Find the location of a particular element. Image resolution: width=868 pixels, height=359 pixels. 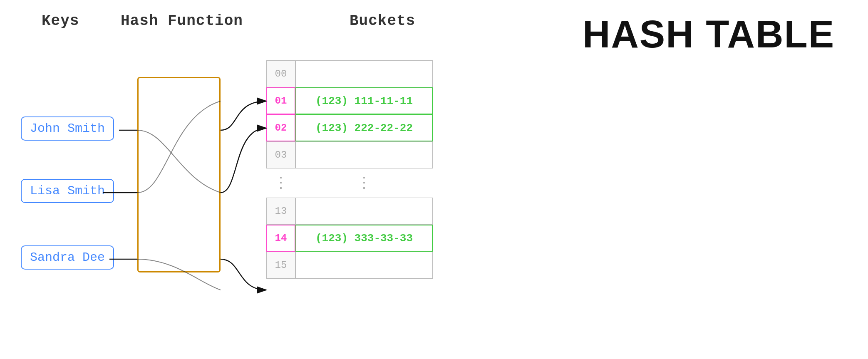

bucket-index-01: 01 is located at coordinates (281, 101).